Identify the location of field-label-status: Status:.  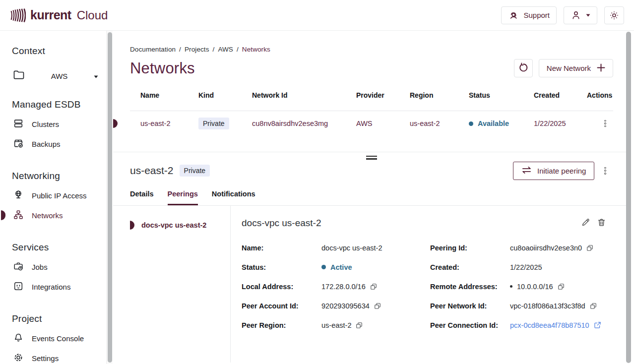
(282, 267).